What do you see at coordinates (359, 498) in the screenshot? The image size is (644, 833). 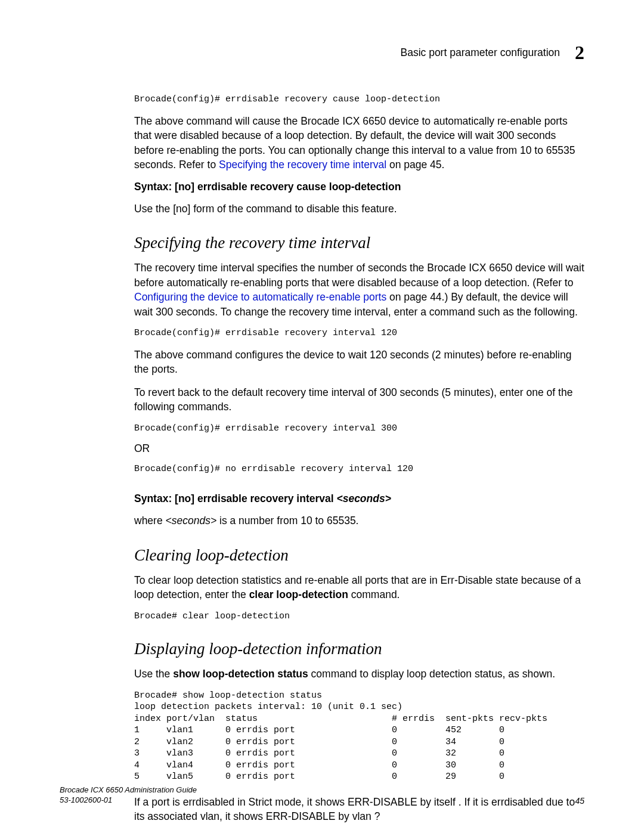 I see `syntax-2: Syntax: [no] errdisable recovery interva…` at bounding box center [359, 498].